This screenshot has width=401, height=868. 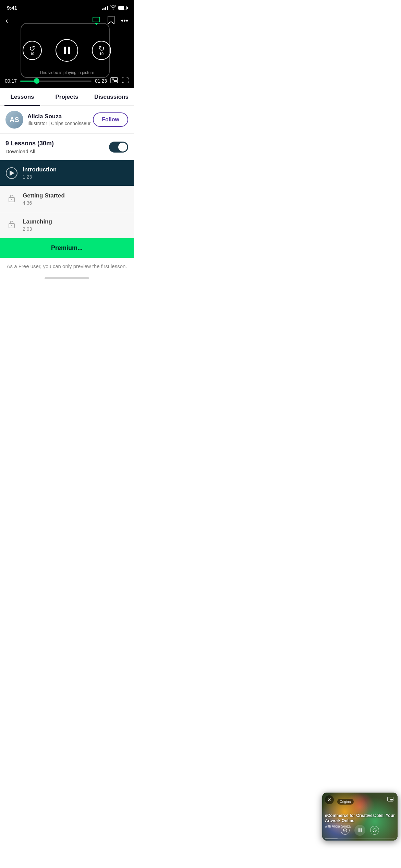 What do you see at coordinates (114, 81) in the screenshot?
I see `pip-toggle-icon` at bounding box center [114, 81].